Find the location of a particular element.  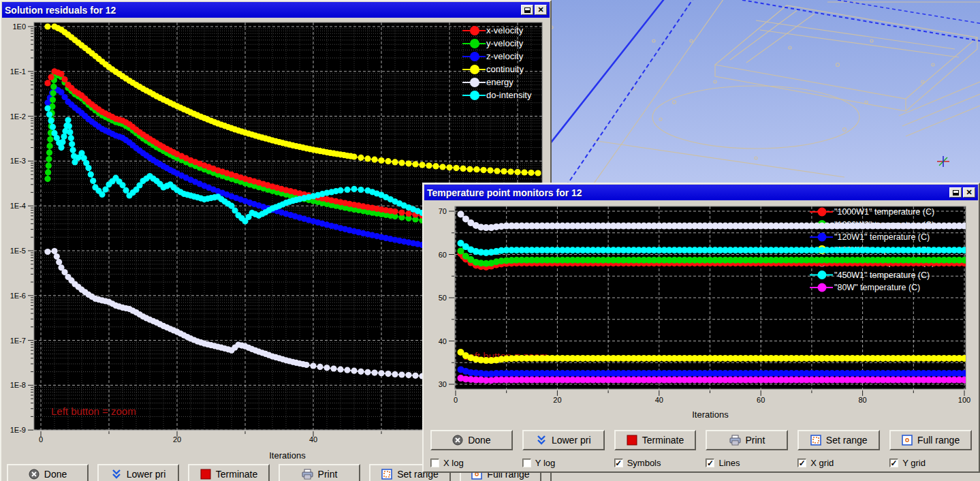

title-bar: Solution residuals for 12 ✕ is located at coordinates (276, 10).